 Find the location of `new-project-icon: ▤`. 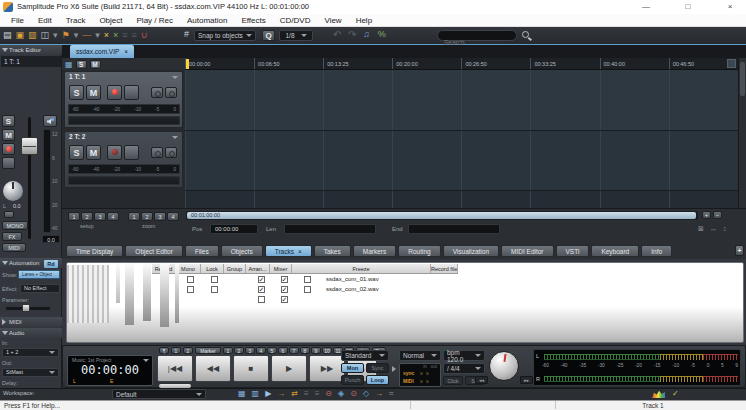

new-project-icon: ▤ is located at coordinates (8, 36).